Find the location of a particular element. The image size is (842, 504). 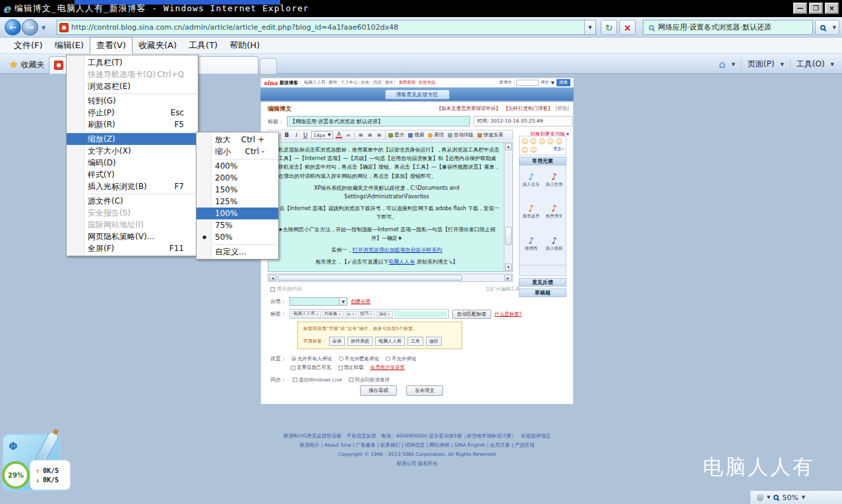

tag-chip: 360× is located at coordinates (385, 314).